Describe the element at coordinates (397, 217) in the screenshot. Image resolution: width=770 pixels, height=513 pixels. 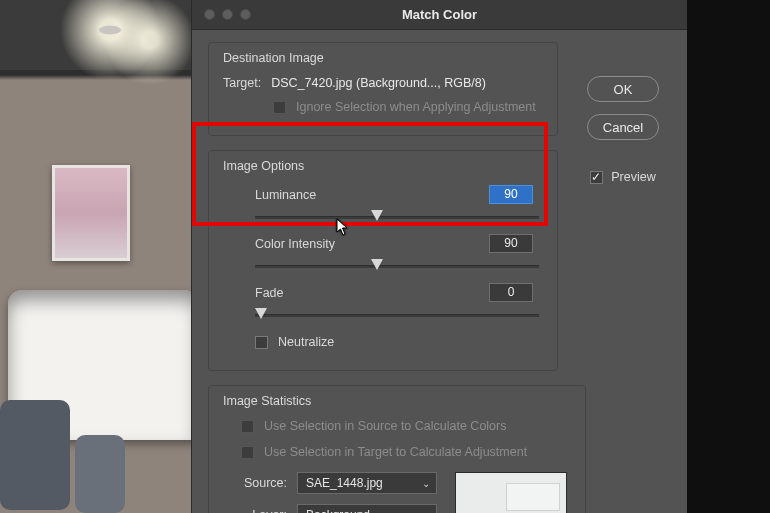
I see `luminance-track` at that location.